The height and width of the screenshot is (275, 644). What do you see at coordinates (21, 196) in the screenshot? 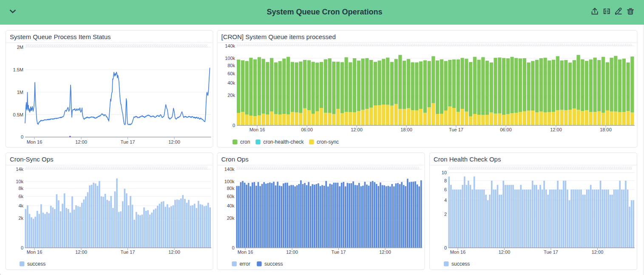
I see `svg-text: 6k` at bounding box center [21, 196].